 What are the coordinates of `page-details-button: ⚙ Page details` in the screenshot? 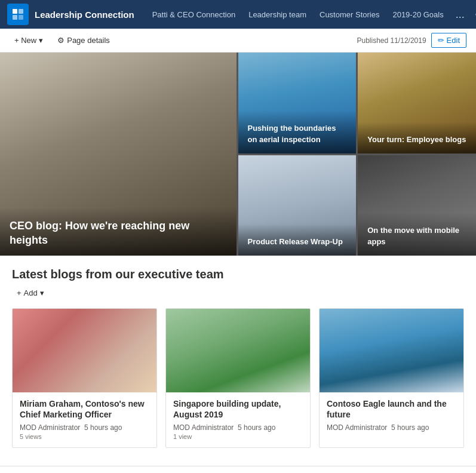 It's located at (84, 41).